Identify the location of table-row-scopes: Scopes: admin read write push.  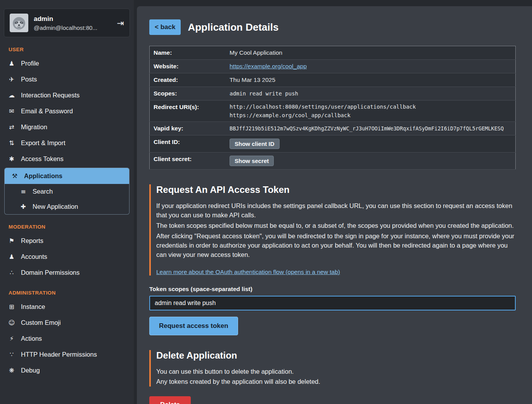
(333, 94).